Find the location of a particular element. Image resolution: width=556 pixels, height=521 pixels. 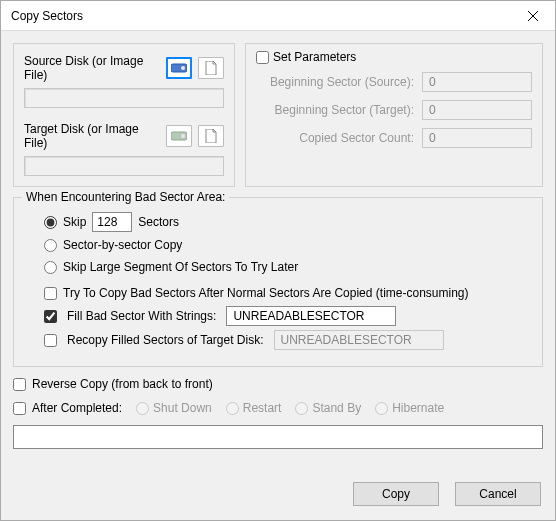

fill-bad-input is located at coordinates (311, 316).